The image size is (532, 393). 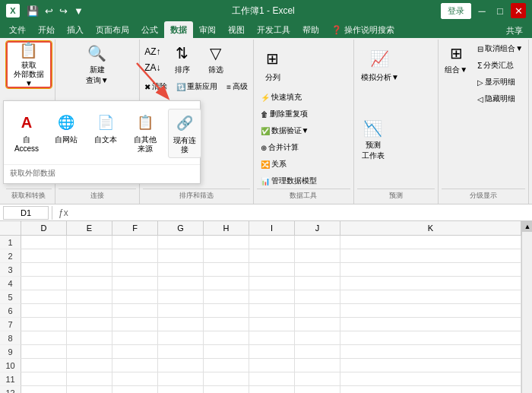 What do you see at coordinates (185, 134) in the screenshot?
I see `existing-conn-item: 🔗 现有连接` at bounding box center [185, 134].